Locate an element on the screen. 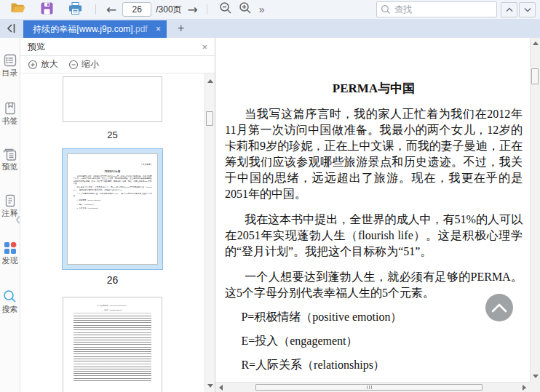 Image resolution: width=540 pixels, height=392 pixels. sidebar-item-toc: 目录 is located at coordinates (10, 65).